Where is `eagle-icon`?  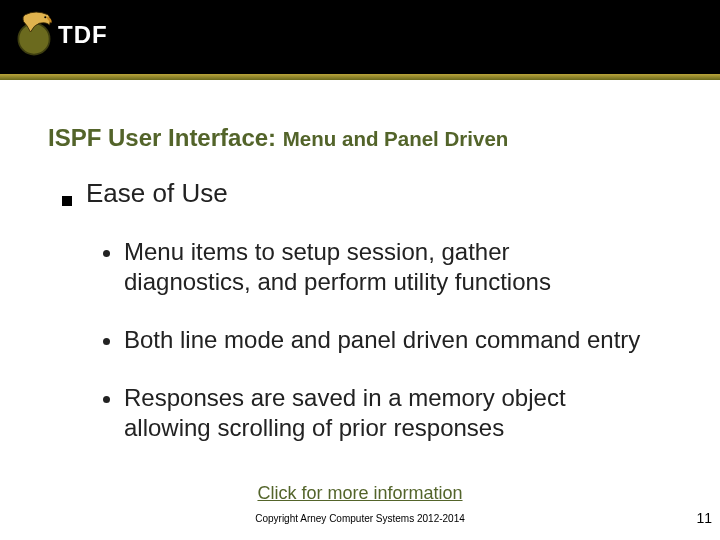 eagle-icon is located at coordinates (34, 32).